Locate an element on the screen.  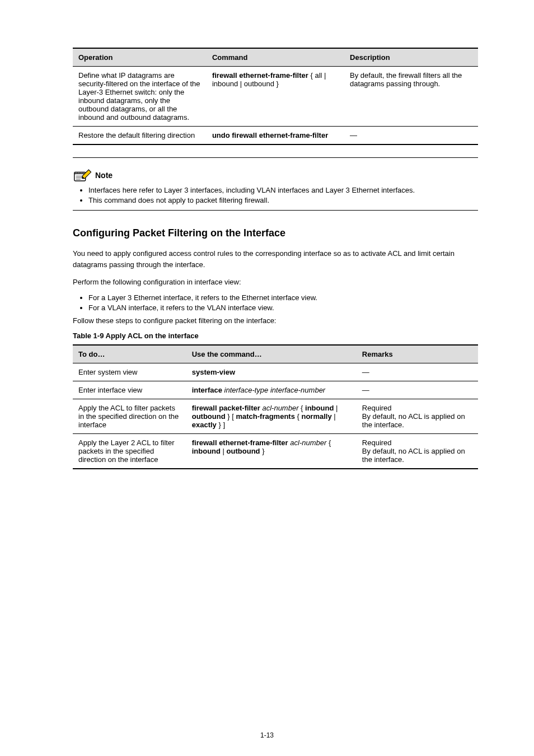
table-caption-text: Table 1-9 Apply ACL on the interface is located at coordinates (135, 336).